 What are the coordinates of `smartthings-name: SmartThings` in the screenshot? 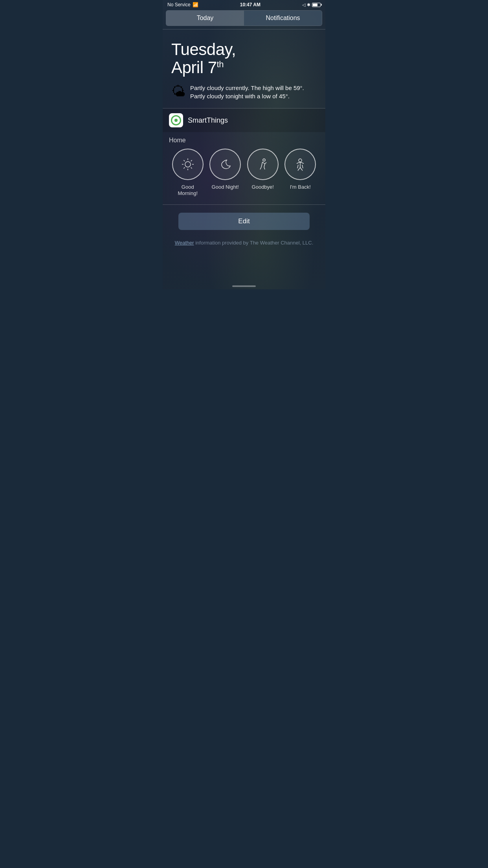 It's located at (208, 120).